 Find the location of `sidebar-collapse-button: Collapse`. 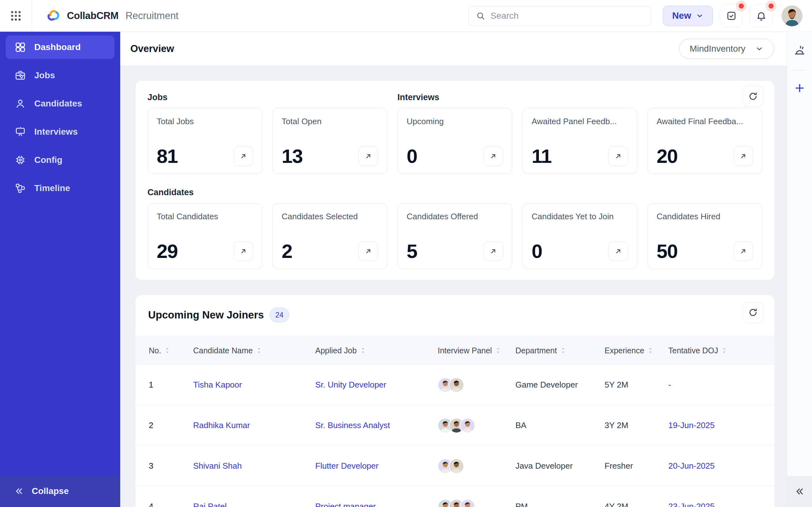

sidebar-collapse-button: Collapse is located at coordinates (60, 491).